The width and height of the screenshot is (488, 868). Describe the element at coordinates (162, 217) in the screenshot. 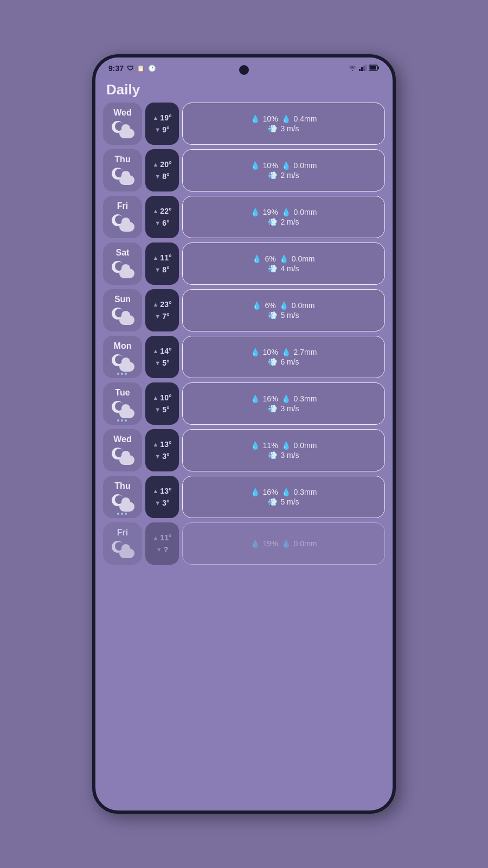

I see `temp-card: ▲ 22° ▼ 6°` at that location.